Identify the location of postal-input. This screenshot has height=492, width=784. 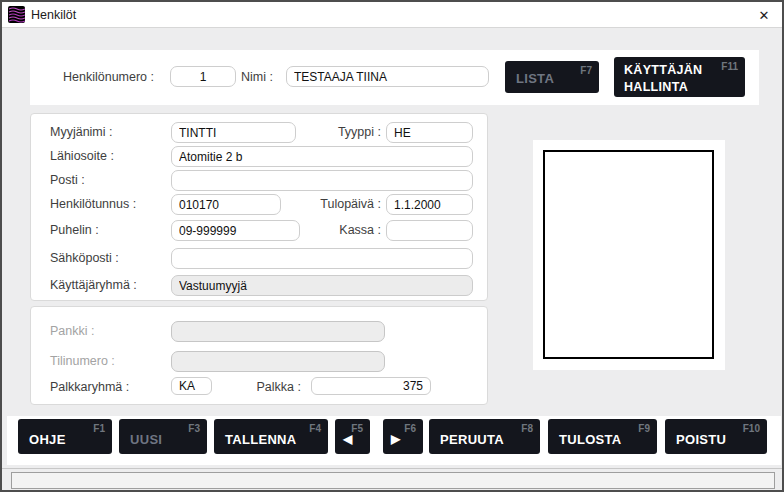
(322, 180).